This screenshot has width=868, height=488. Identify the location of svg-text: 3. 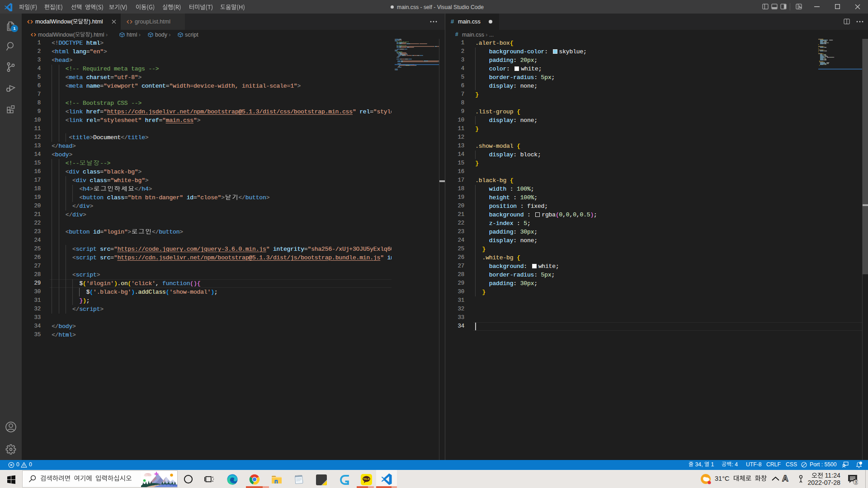
(856, 482).